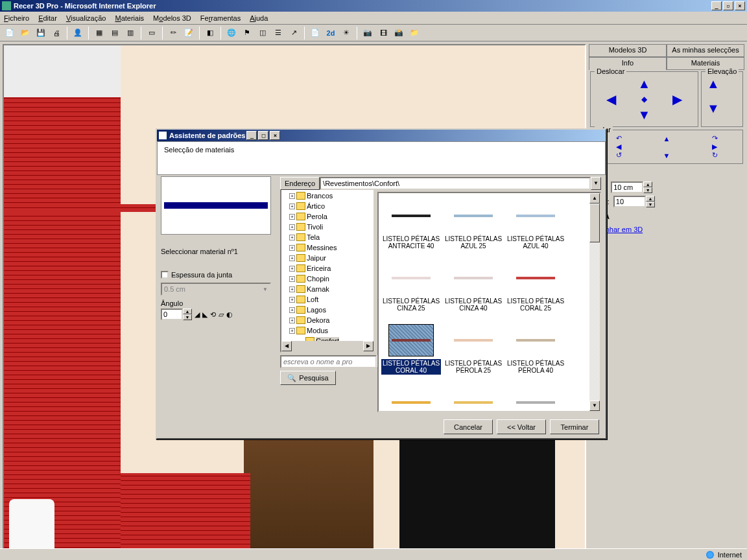  Describe the element at coordinates (327, 206) in the screenshot. I see `tree-node-ártico: +Ártico` at that location.